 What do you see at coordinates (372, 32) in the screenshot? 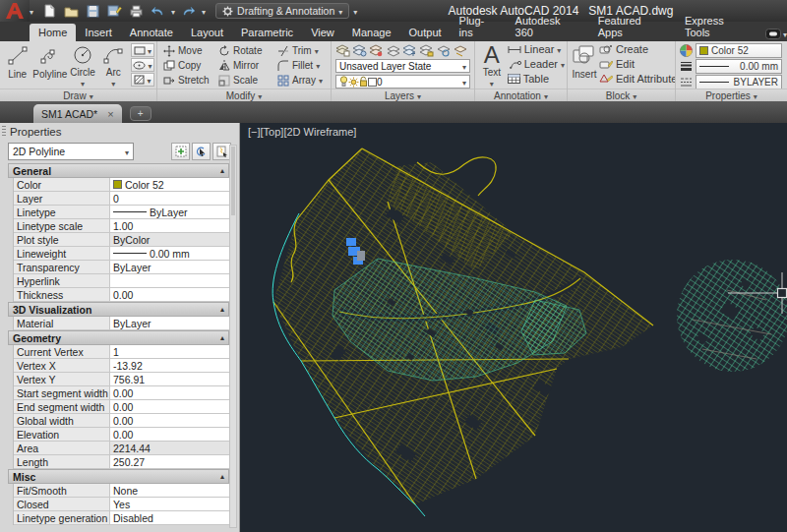
I see `tab-manage: Manage` at bounding box center [372, 32].